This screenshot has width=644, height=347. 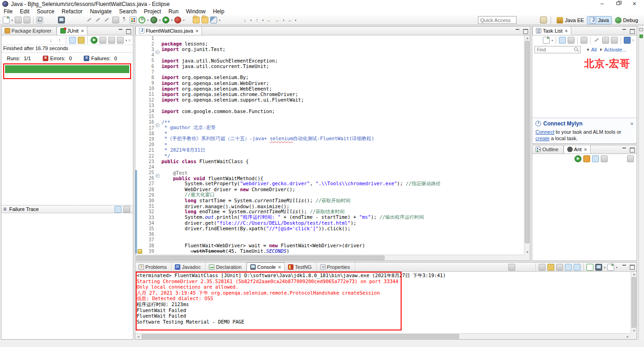 What do you see at coordinates (497, 20) in the screenshot?
I see `quick-access-input` at bounding box center [497, 20].